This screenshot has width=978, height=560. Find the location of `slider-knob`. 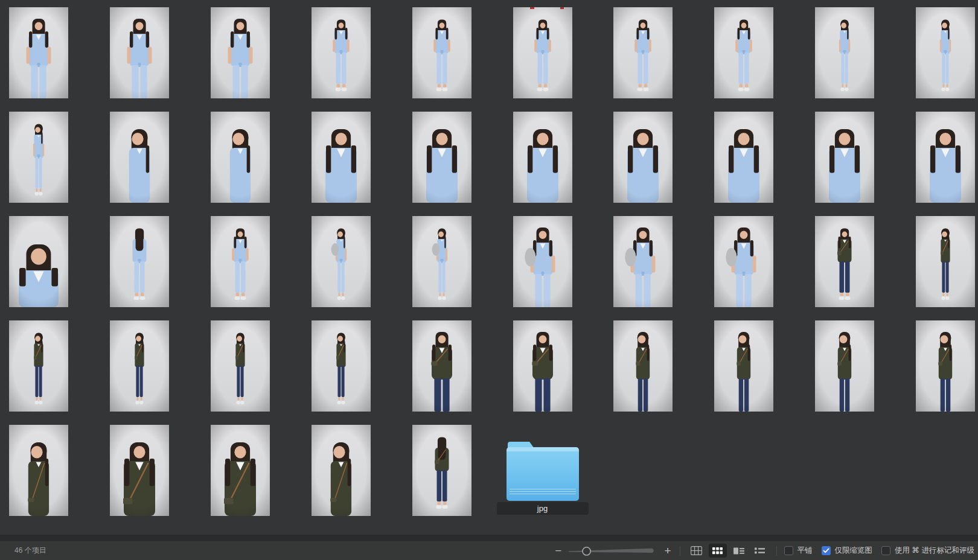

slider-knob is located at coordinates (587, 550).